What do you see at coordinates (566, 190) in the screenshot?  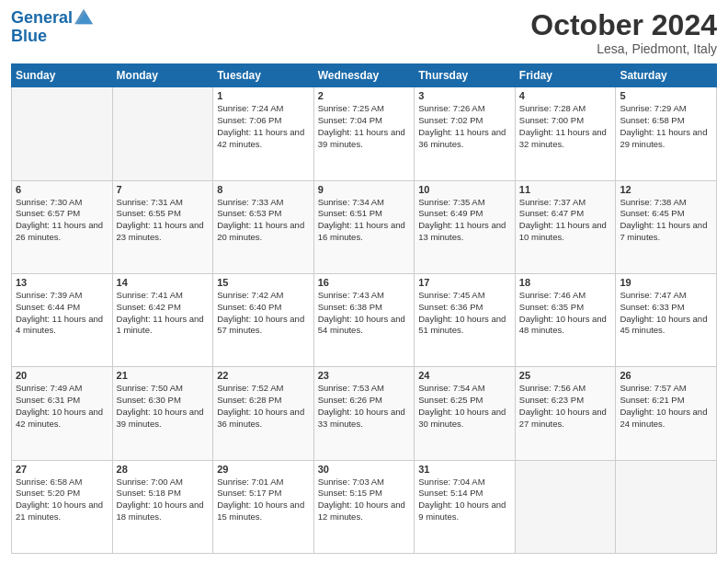 I see `day-number: 11` at bounding box center [566, 190].